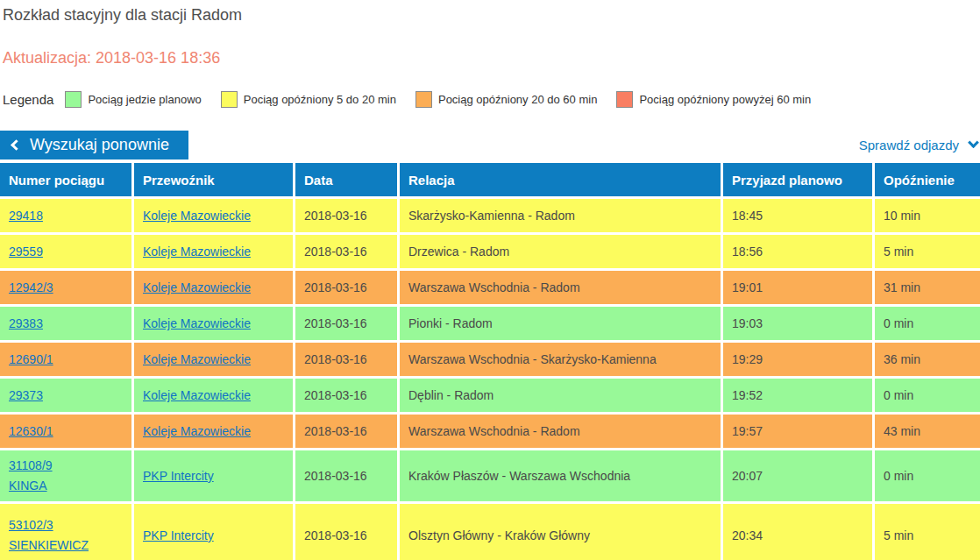  I want to click on table-header-row: Numer pociągu Przewoźnik Data Relacja Pr…, so click(490, 180).